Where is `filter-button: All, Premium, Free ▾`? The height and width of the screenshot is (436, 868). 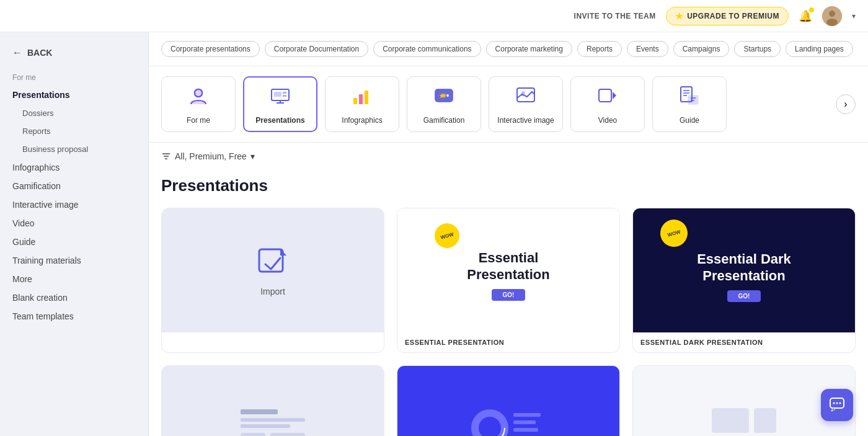 filter-button: All, Premium, Free ▾ is located at coordinates (208, 156).